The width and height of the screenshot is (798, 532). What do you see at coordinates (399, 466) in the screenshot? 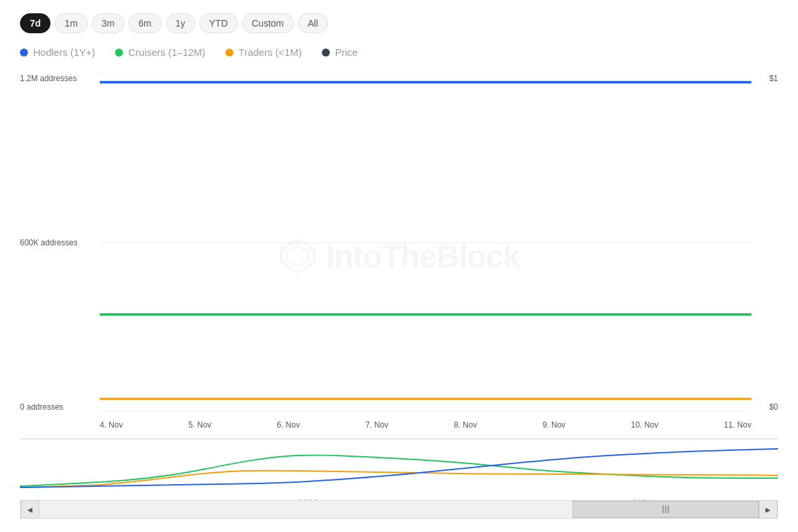
I see `mini-chart-svg` at bounding box center [399, 466].